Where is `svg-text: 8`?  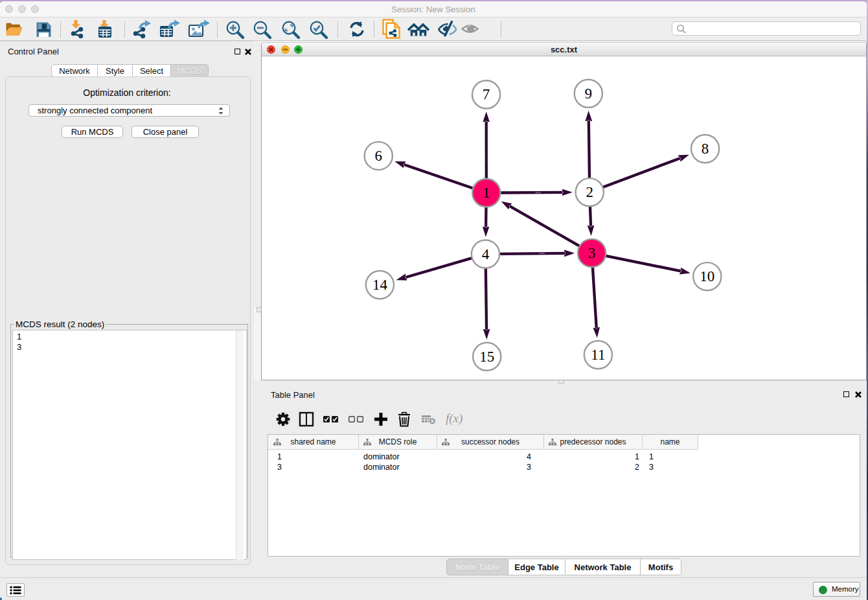 svg-text: 8 is located at coordinates (705, 149).